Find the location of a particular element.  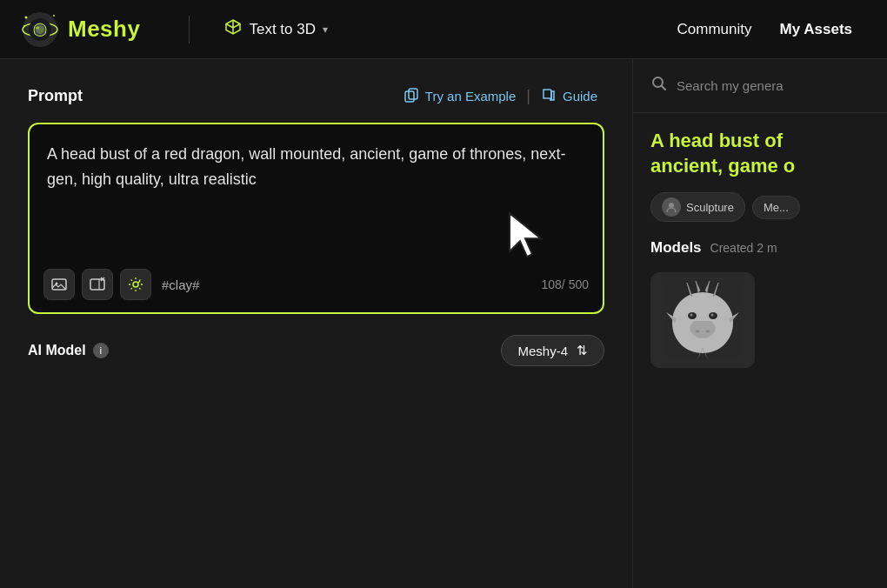

updown-icon: ⇅ is located at coordinates (583, 351).